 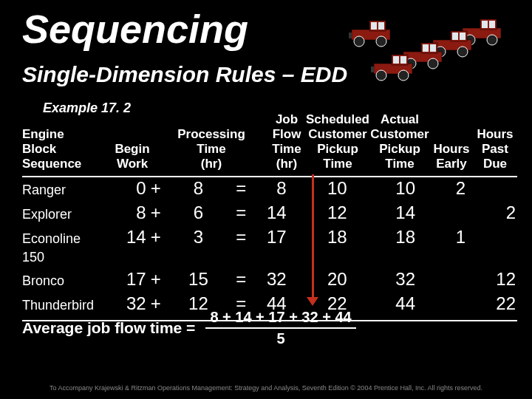 I want to click on cell-name: Explorer, so click(x=63, y=214).